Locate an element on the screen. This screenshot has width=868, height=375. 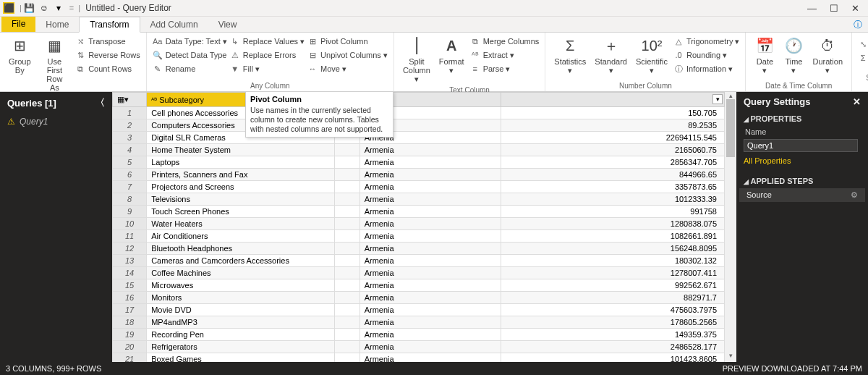
cell-subcategory: Refrigerators is located at coordinates (241, 347).